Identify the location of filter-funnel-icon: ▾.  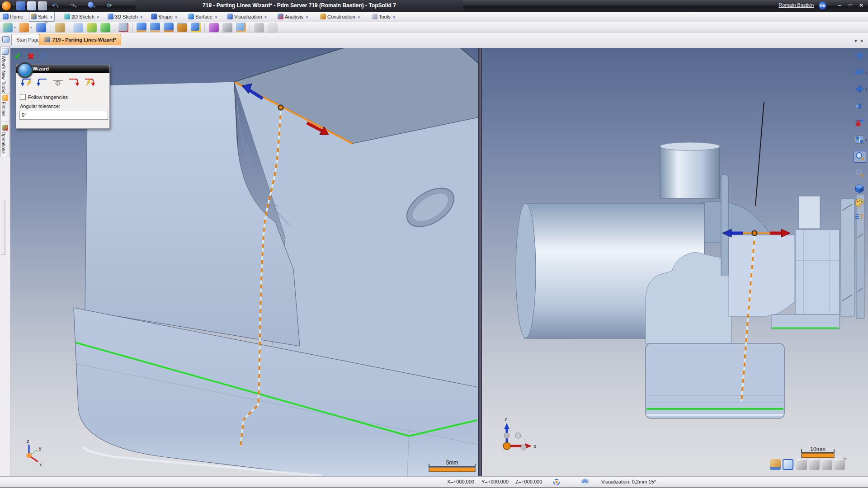
(859, 89).